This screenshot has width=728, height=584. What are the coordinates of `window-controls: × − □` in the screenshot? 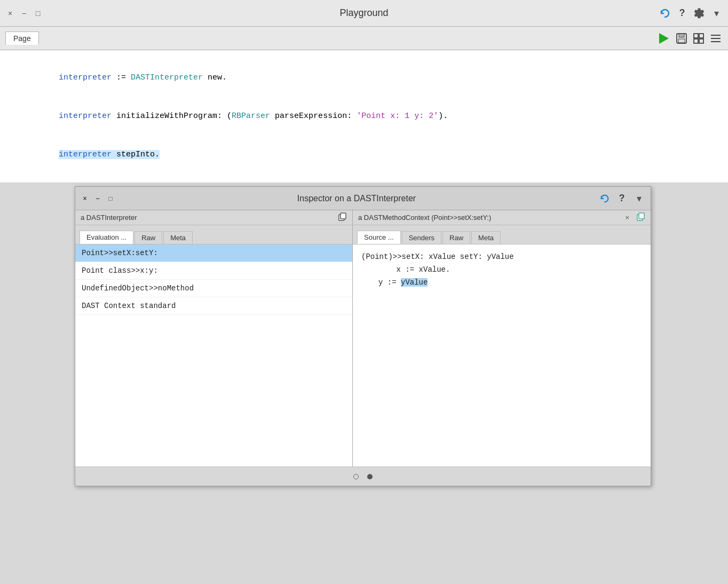 It's located at (24, 13).